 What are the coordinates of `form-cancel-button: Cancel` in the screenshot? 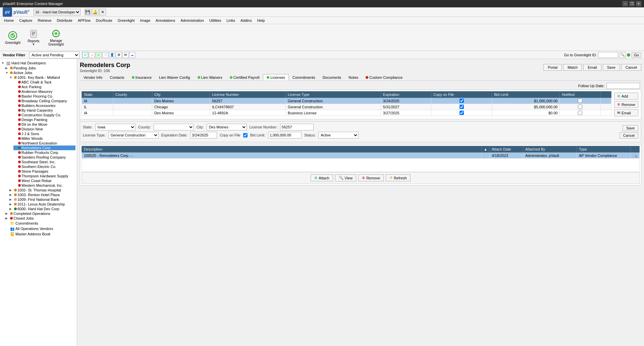 It's located at (629, 135).